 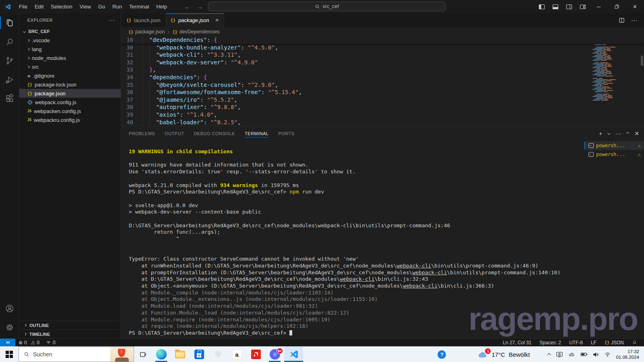 I want to click on code-line-37: 37"@jaames/iro": "^5.5.2",, so click(x=383, y=100).